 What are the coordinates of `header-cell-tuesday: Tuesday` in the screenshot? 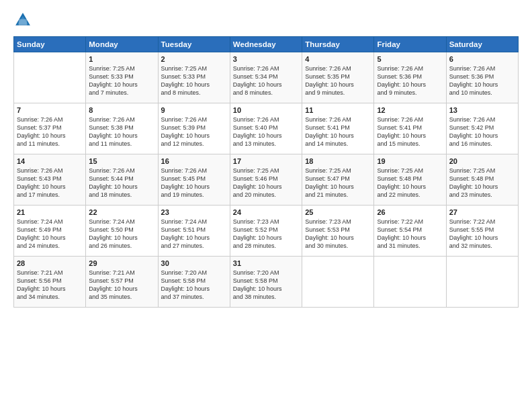 It's located at (193, 44).